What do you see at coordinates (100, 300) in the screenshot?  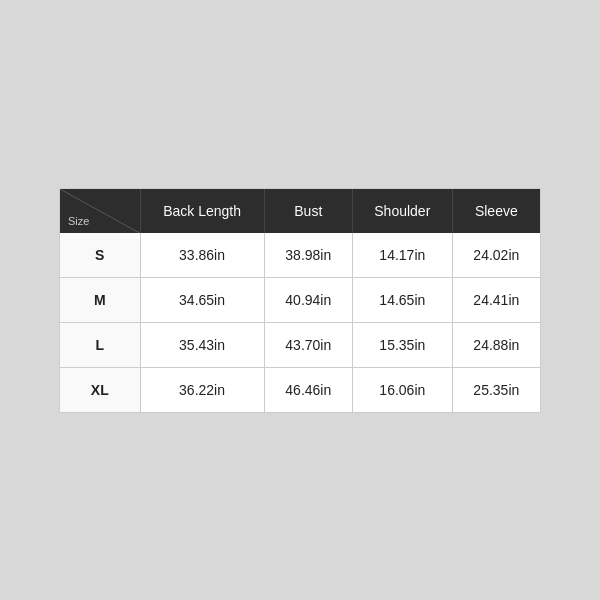 I see `size-cell: M` at bounding box center [100, 300].